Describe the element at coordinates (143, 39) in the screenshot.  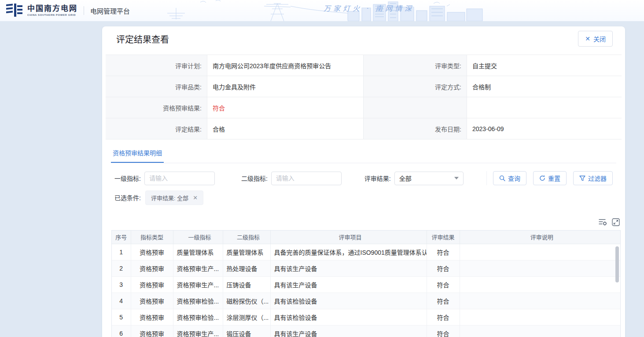
I see `page-title: 评定结果查看` at that location.